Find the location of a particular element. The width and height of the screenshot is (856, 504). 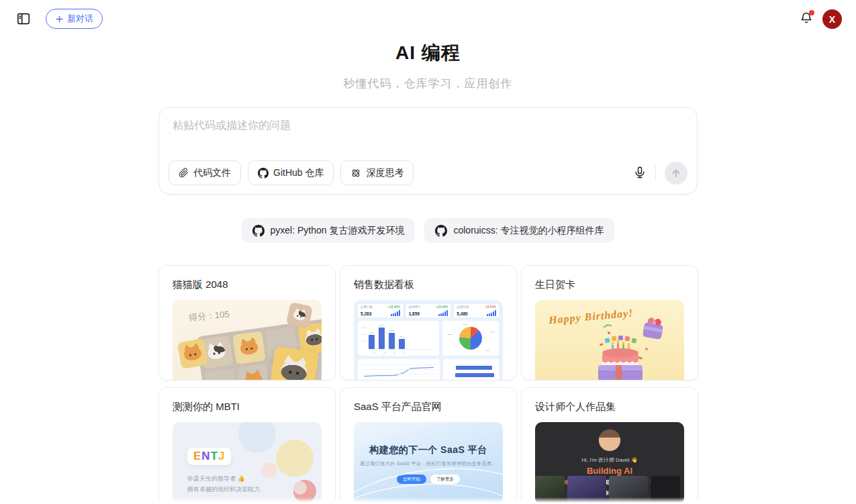

card-preview-cat-2048: 得分：105 is located at coordinates (247, 340).